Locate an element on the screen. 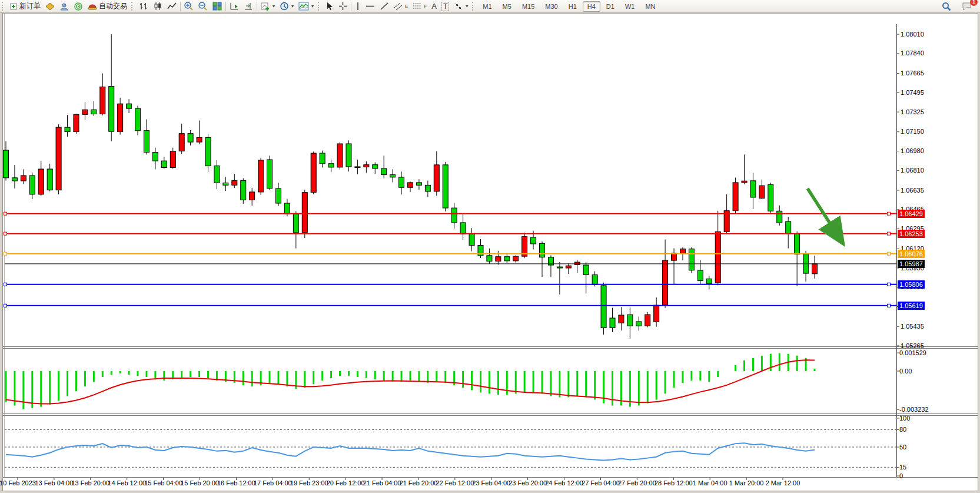 This screenshot has height=493, width=980. timeframe-button-h4: H4 is located at coordinates (592, 6).